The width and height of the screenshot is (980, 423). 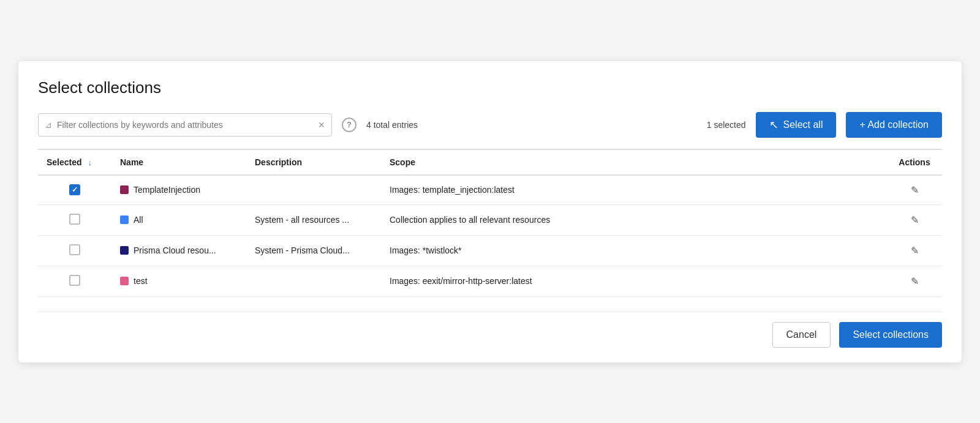 I want to click on row-name-1: All, so click(x=138, y=220).